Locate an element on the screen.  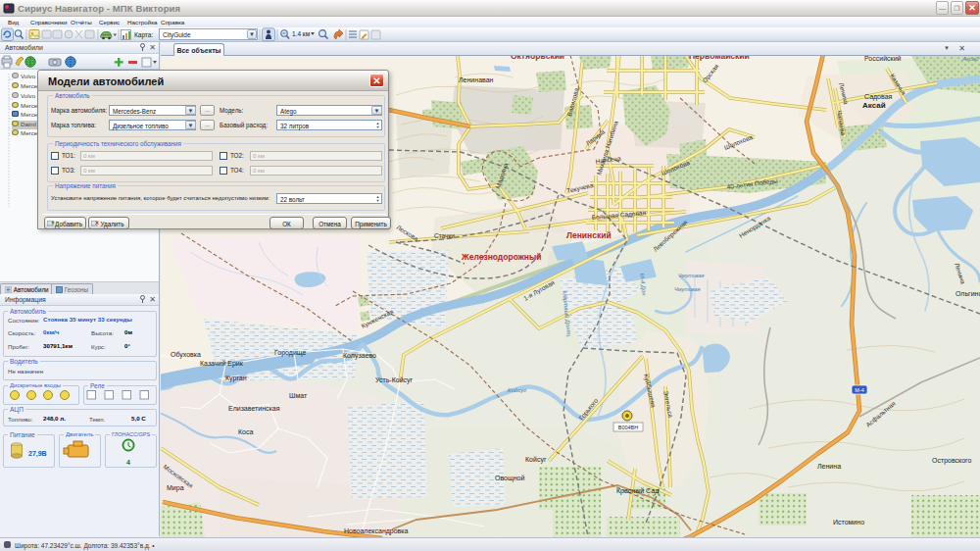
svg-text: Колузаево is located at coordinates (360, 356).